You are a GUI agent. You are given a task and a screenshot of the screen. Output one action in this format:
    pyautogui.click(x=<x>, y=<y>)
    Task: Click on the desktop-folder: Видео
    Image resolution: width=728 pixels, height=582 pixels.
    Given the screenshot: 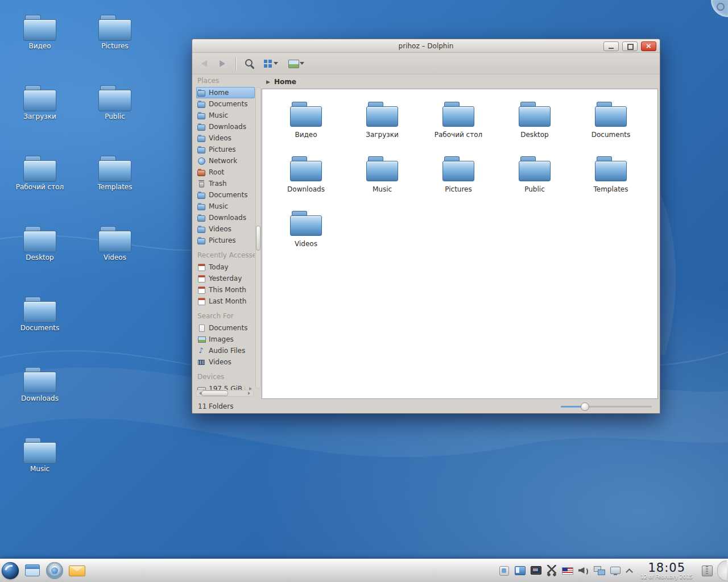 What is the action you would take?
    pyautogui.click(x=40, y=33)
    